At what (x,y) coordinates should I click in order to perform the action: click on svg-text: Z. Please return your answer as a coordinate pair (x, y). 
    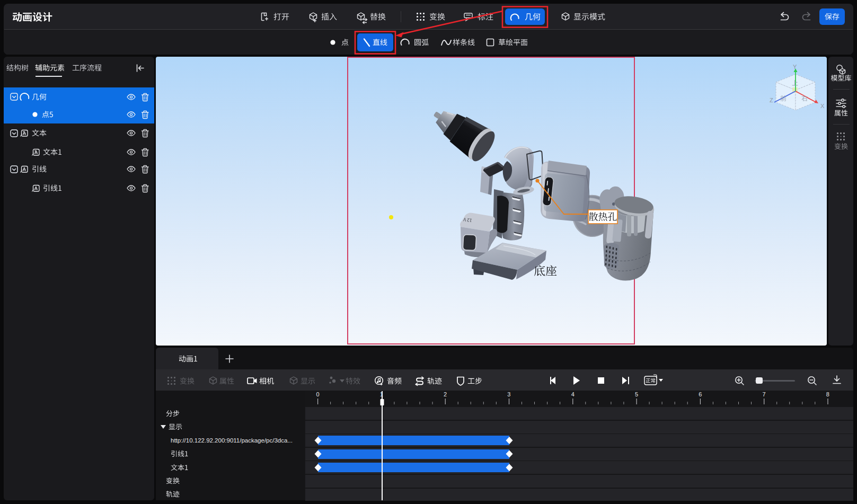
    Looking at the image, I should click on (772, 100).